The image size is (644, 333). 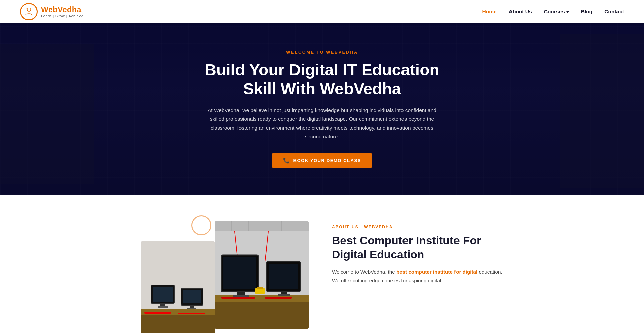 I want to click on about-image-back, so click(x=178, y=287).